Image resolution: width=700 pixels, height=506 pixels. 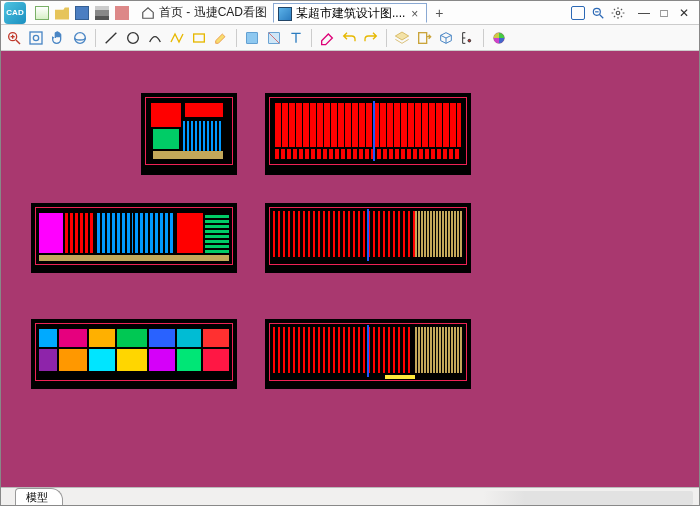 What do you see at coordinates (598, 13) in the screenshot?
I see `zoom-out-icon` at bounding box center [598, 13].